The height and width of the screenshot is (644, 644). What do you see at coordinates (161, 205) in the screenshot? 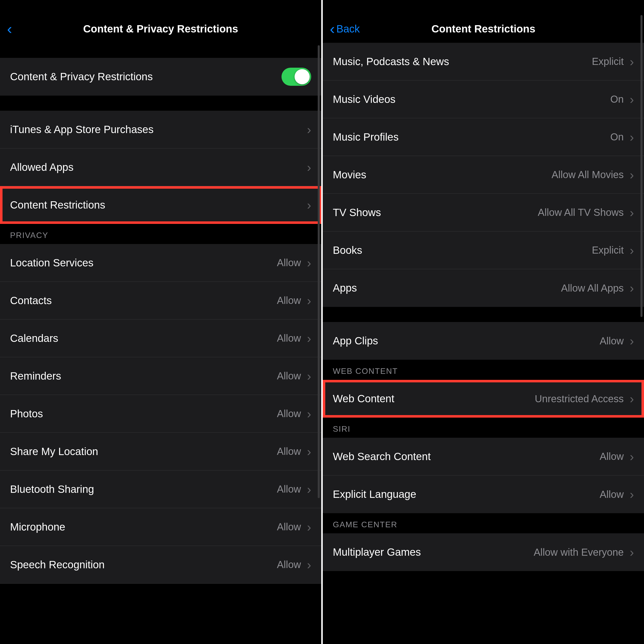
I see `list-row: Content Restrictions›` at bounding box center [161, 205].